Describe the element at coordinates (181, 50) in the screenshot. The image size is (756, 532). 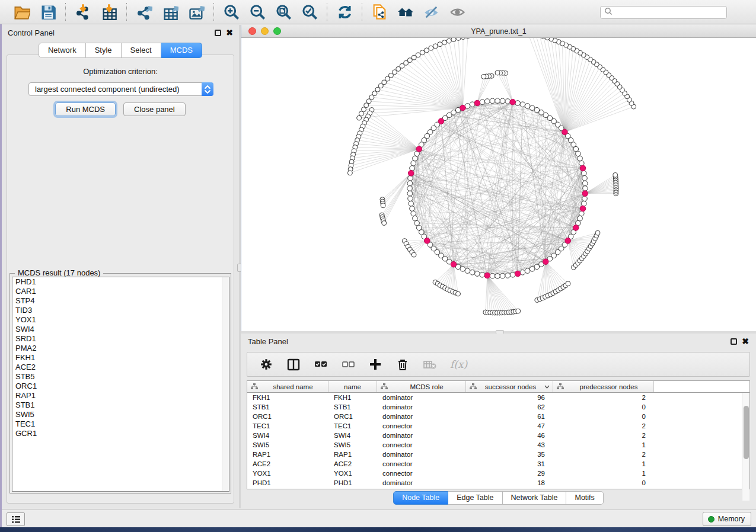
I see `tab-mcds: MCDS` at that location.